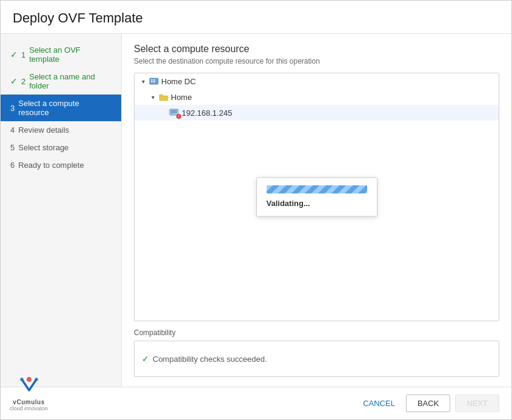 Image resolution: width=512 pixels, height=420 pixels. Describe the element at coordinates (316, 61) in the screenshot. I see `section-subtitle: Select the destination compute resource …` at that location.